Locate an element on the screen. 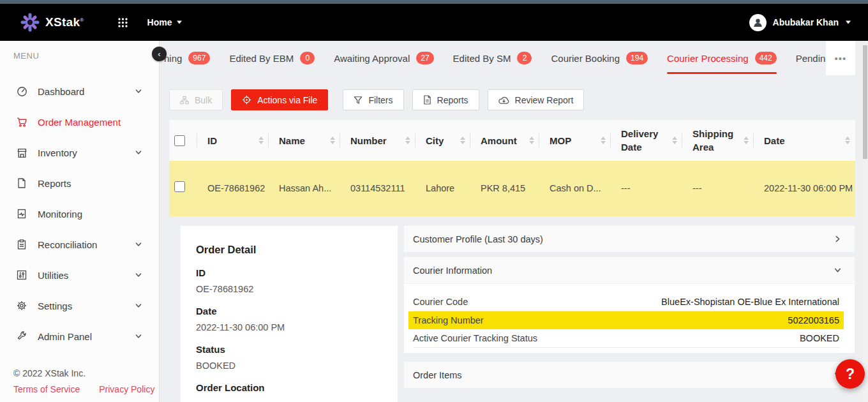  tracking-number-value: 5022003165 is located at coordinates (813, 320).